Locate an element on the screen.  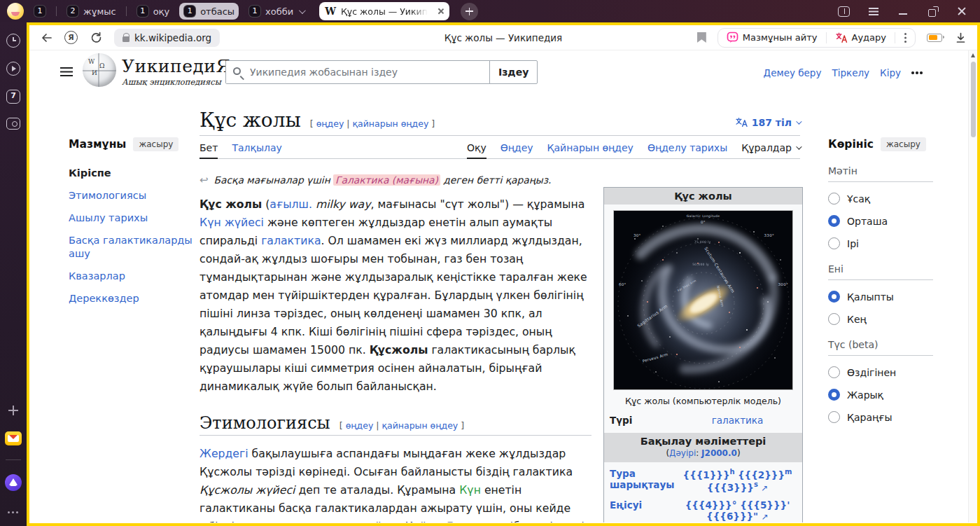
inline-link: J2000.0 is located at coordinates (720, 453).